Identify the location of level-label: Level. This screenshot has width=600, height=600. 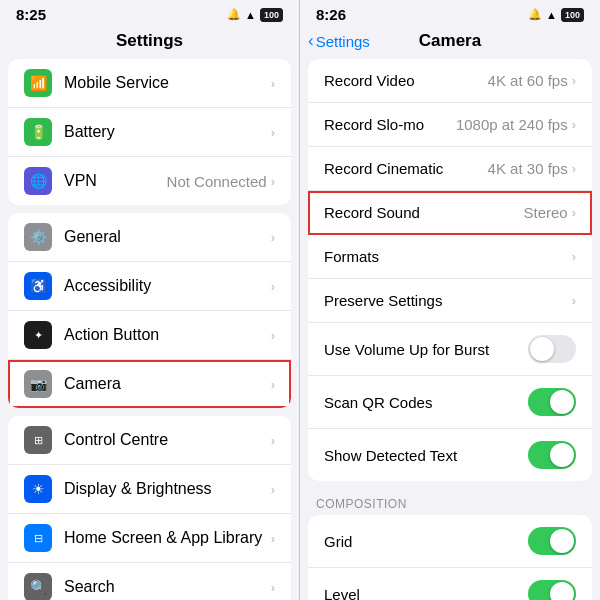
(426, 594).